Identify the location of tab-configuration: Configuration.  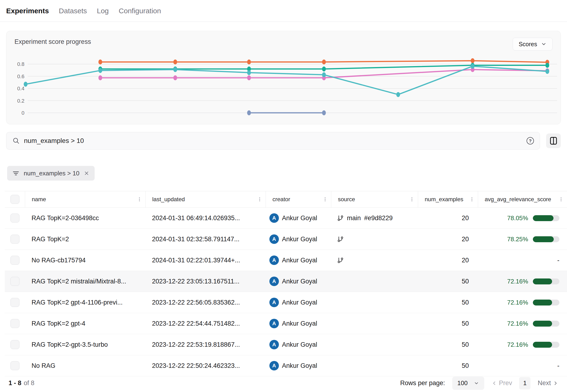
(140, 11).